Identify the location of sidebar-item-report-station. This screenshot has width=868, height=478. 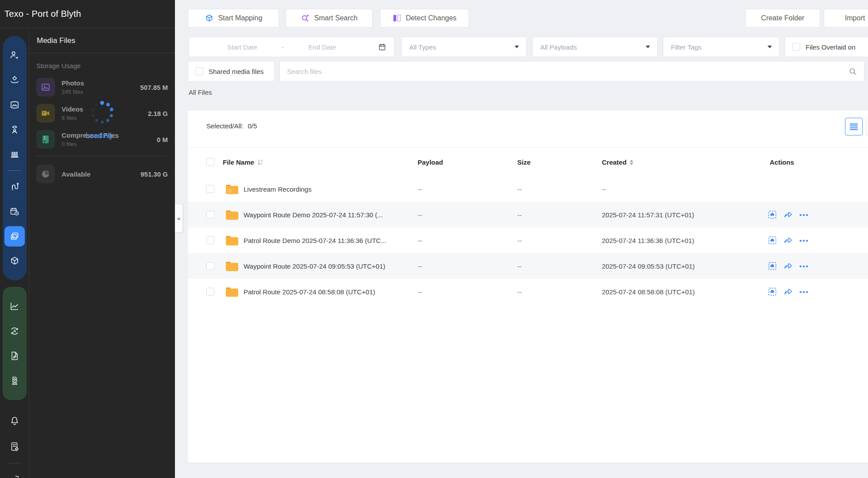
(15, 381).